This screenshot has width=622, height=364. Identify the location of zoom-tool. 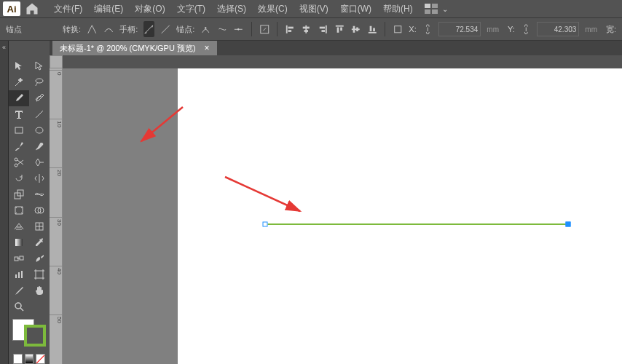
(19, 306).